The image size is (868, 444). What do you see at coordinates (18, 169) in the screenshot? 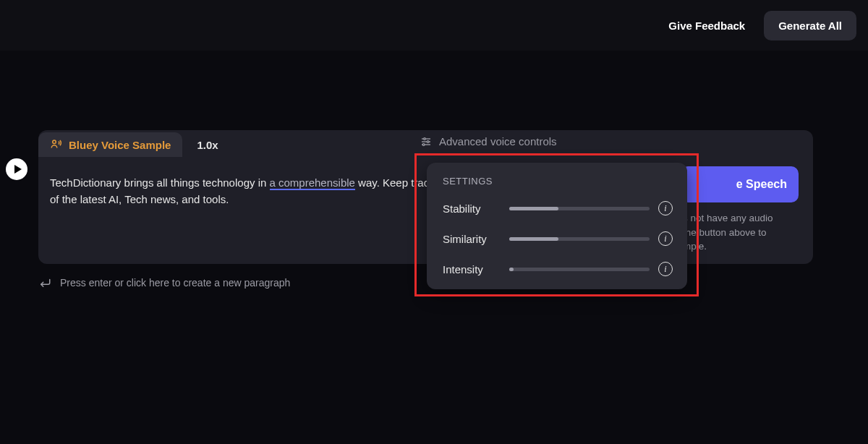
I see `play-icon` at bounding box center [18, 169].